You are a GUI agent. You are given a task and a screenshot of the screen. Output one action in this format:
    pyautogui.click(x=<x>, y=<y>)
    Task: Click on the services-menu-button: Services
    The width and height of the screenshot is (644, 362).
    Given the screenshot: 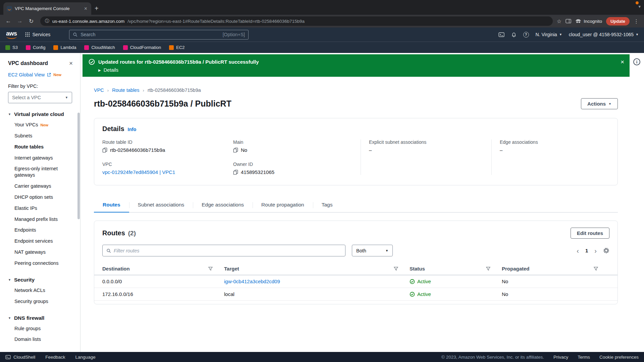 What is the action you would take?
    pyautogui.click(x=38, y=35)
    